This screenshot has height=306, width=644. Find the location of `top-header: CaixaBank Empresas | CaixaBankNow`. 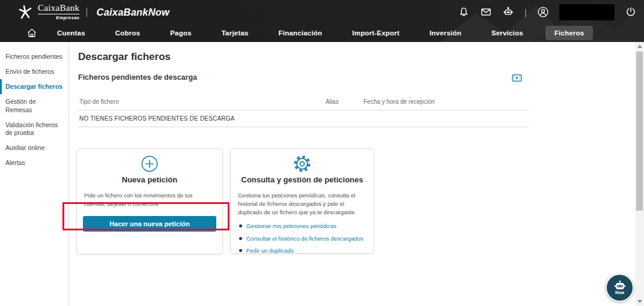

top-header: CaixaBank Empresas | CaixaBankNow is located at coordinates (322, 21).